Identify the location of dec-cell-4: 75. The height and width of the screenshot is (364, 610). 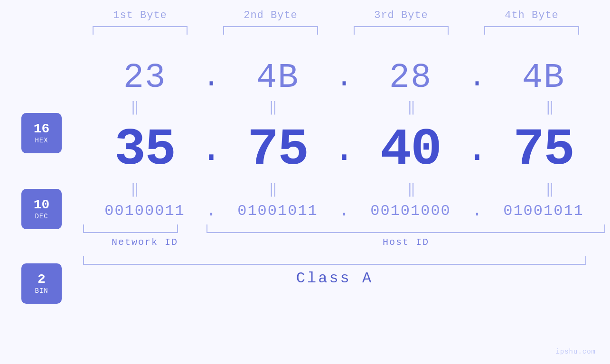
(544, 150).